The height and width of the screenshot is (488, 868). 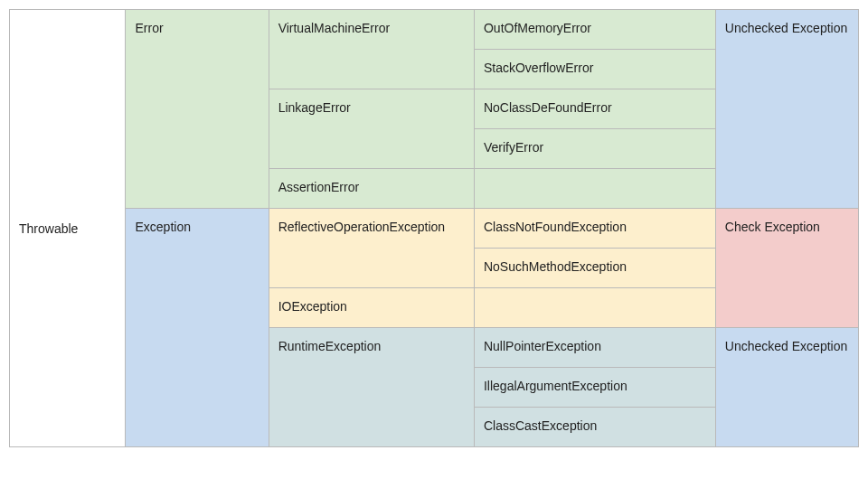 What do you see at coordinates (371, 50) in the screenshot?
I see `cell-l2-vmerror: VirtualMachineError` at bounding box center [371, 50].